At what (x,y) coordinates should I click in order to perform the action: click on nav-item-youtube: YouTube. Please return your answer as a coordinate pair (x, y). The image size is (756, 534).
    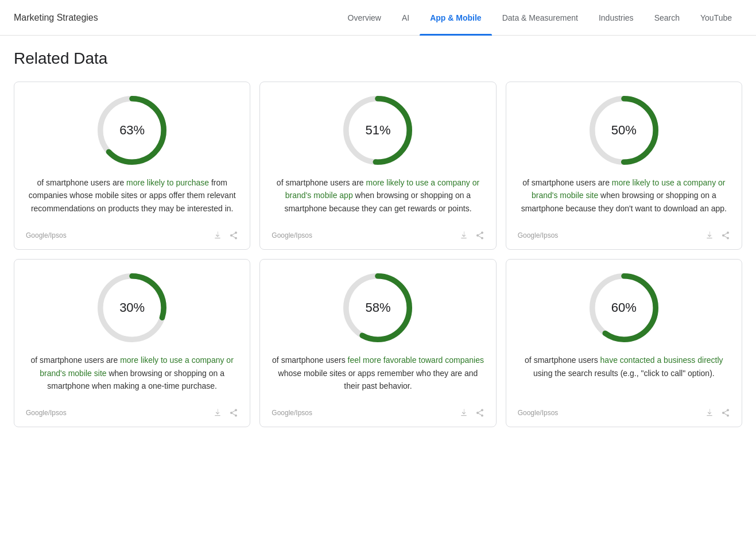
    Looking at the image, I should click on (716, 18).